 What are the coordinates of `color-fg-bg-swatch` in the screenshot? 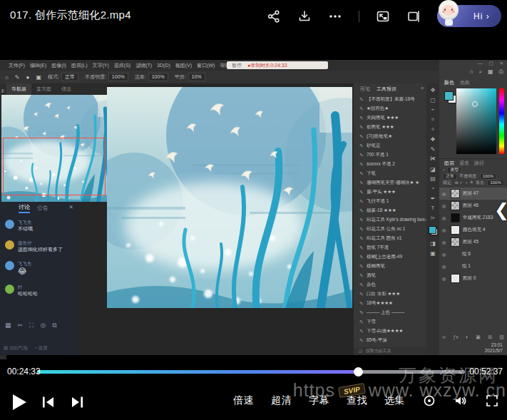 It's located at (451, 97).